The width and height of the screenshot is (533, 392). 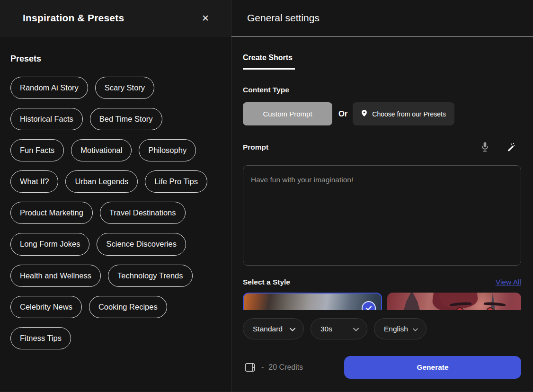 I want to click on preset-pill: Product Marketing, so click(x=52, y=213).